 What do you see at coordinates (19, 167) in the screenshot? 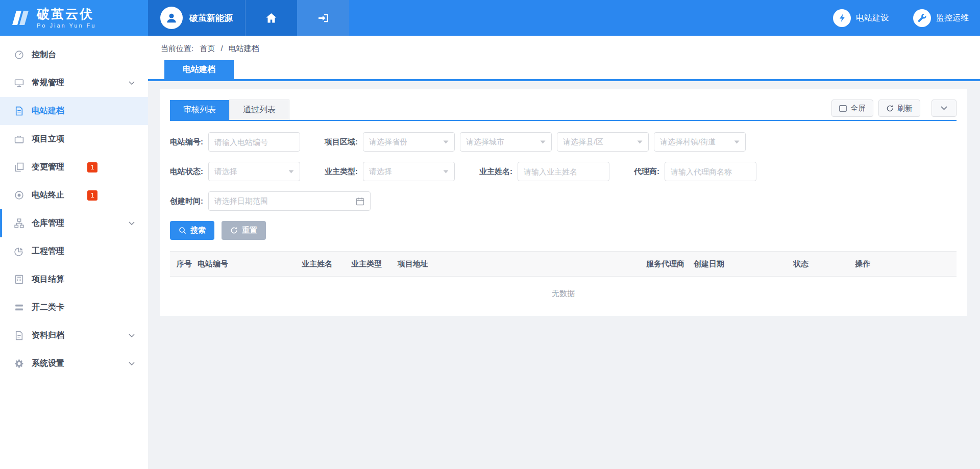
I see `copy-icon` at bounding box center [19, 167].